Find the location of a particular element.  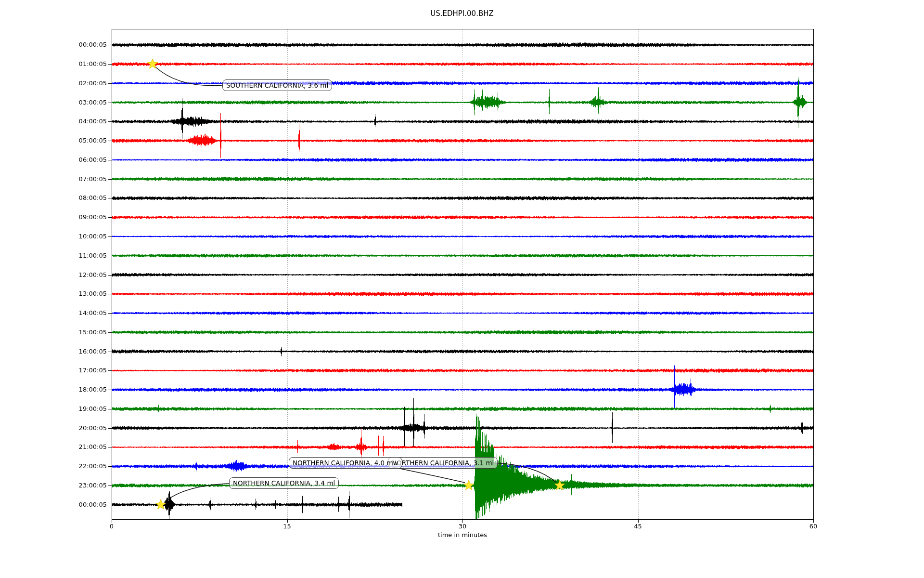

y-tick-label: 11:00:05 is located at coordinates (68, 256).